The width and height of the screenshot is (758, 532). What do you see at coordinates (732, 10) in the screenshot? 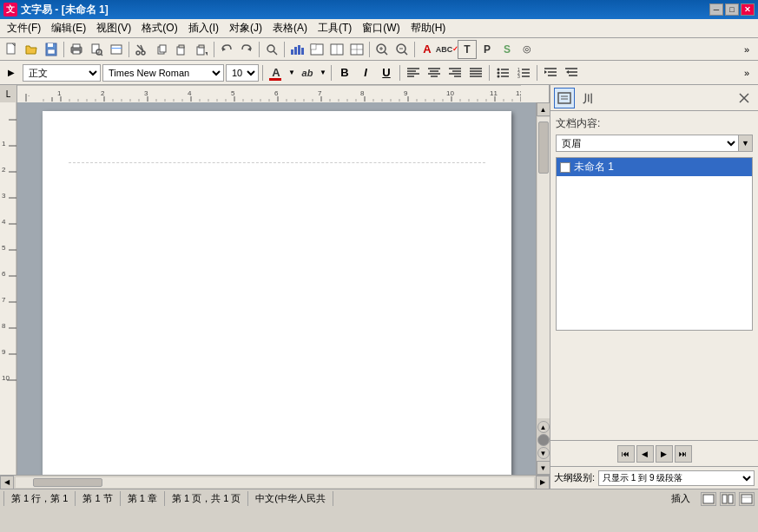
I see `maximize-button: □` at bounding box center [732, 10].